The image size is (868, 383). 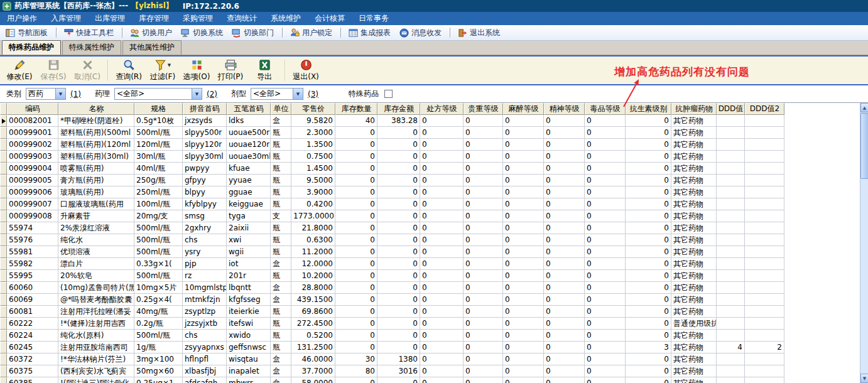 What do you see at coordinates (430, 205) in the screenshot?
I see `table-row: 000999007口服液玻璃瓶(药用100ml/瓶kfyblpyykeiggua…` at bounding box center [430, 205].